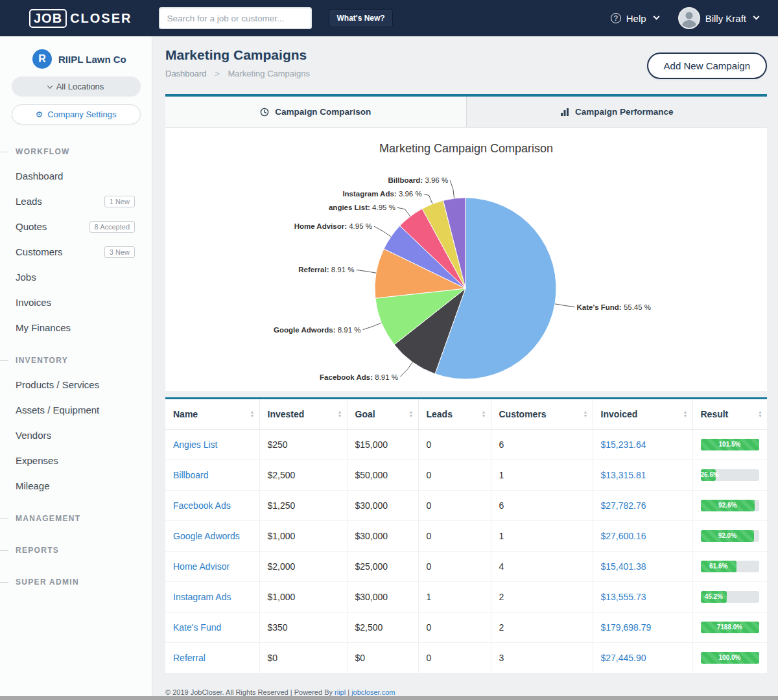  Describe the element at coordinates (303, 445) in the screenshot. I see `cell-invested: $250` at that location.